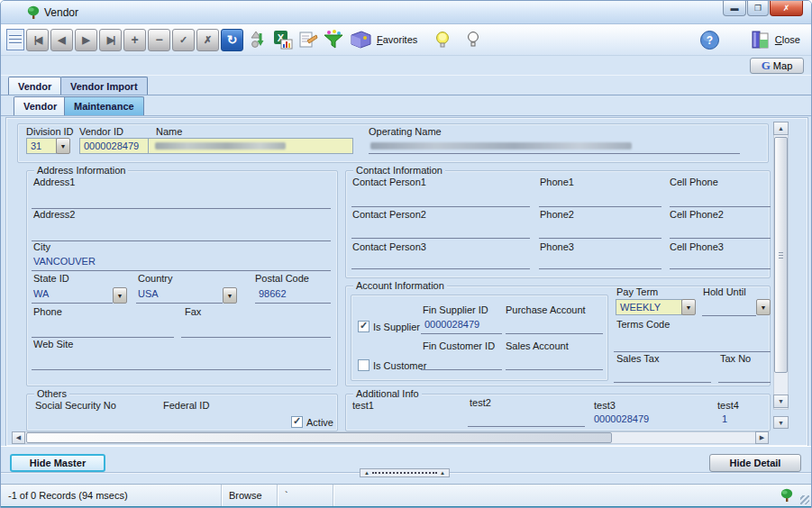 The width and height of the screenshot is (812, 508). I want to click on delete-record-button: −, so click(159, 40).